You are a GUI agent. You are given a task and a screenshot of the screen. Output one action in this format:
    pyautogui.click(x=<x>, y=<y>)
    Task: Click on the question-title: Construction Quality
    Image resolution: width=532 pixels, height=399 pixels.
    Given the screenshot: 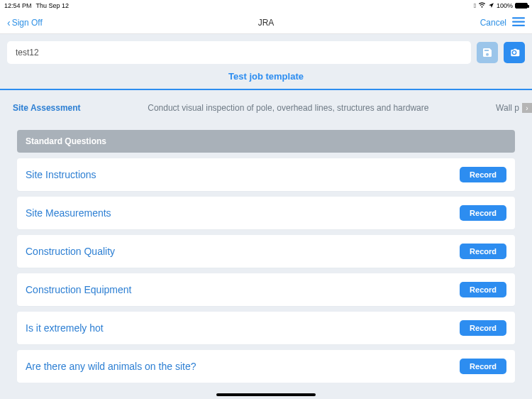 What is the action you would take?
    pyautogui.click(x=70, y=251)
    